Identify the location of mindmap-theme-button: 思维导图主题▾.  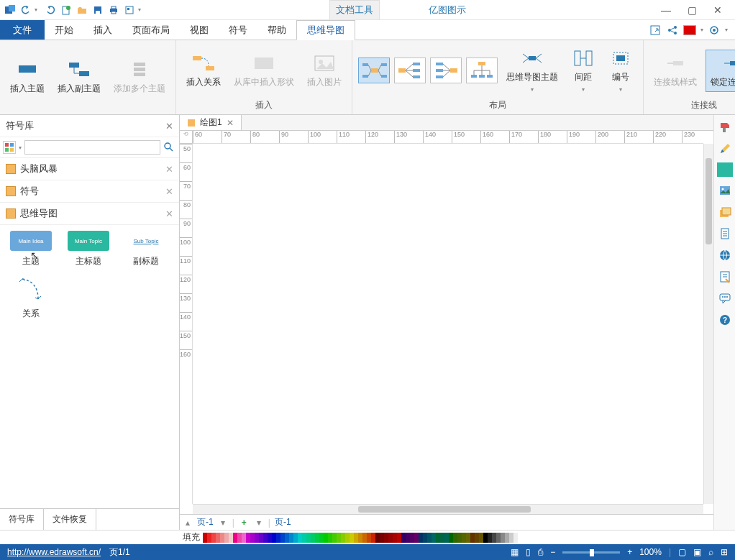
(532, 70).